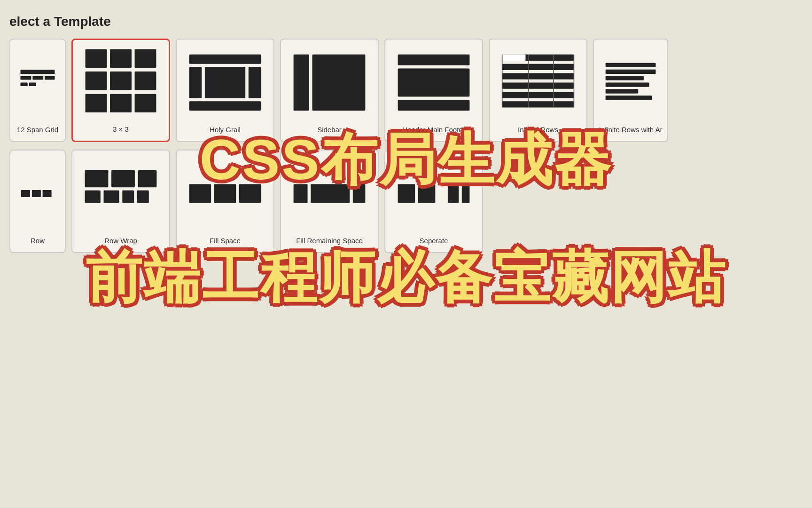 Image resolution: width=812 pixels, height=508 pixels. Describe the element at coordinates (38, 83) in the screenshot. I see `12-span-grid-icon` at that location.